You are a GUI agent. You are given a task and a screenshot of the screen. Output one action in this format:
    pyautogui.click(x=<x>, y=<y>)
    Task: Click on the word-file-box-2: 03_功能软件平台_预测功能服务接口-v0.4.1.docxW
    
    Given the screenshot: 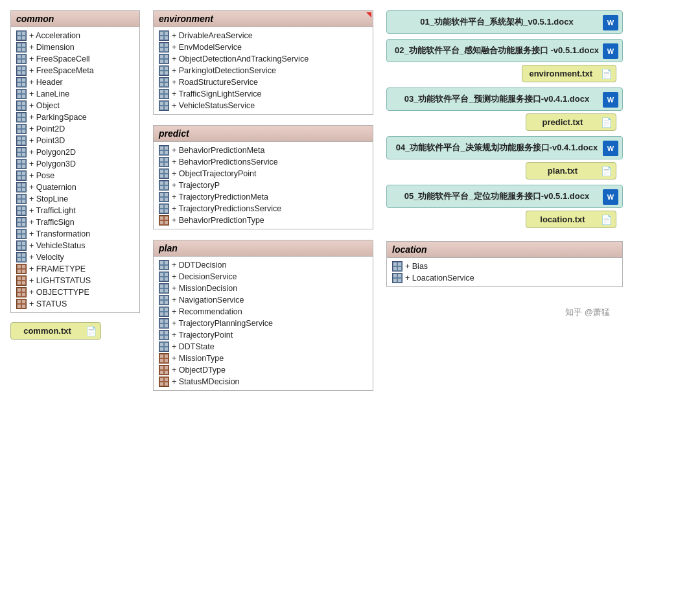 What is the action you would take?
    pyautogui.click(x=504, y=99)
    